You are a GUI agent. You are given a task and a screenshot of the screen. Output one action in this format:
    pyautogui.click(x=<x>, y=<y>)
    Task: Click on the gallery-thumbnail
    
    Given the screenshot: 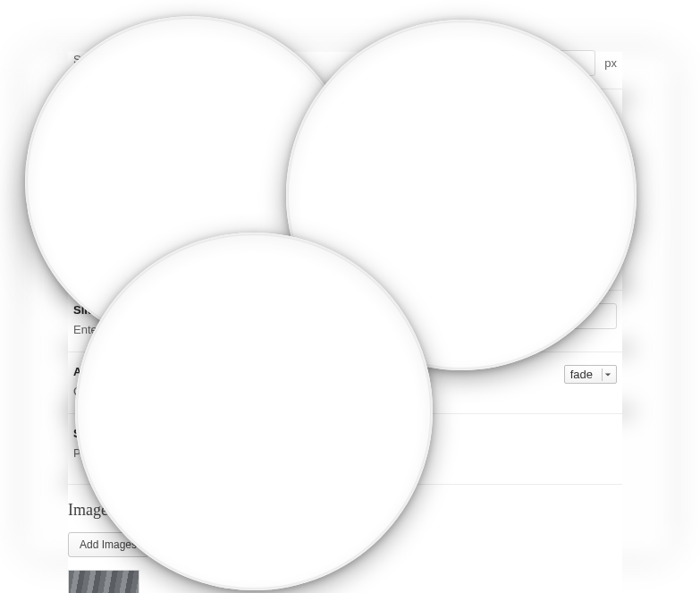 What is the action you would take?
    pyautogui.click(x=104, y=581)
    